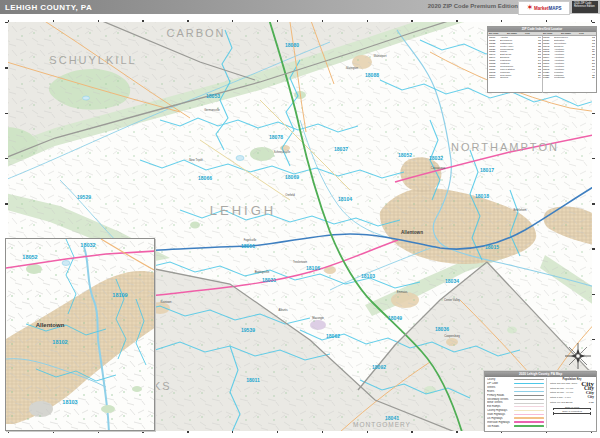 This screenshot has width=600, height=438. What do you see at coordinates (548, 78) in the screenshot?
I see `zip-index-zip: 19539` at bounding box center [548, 78].